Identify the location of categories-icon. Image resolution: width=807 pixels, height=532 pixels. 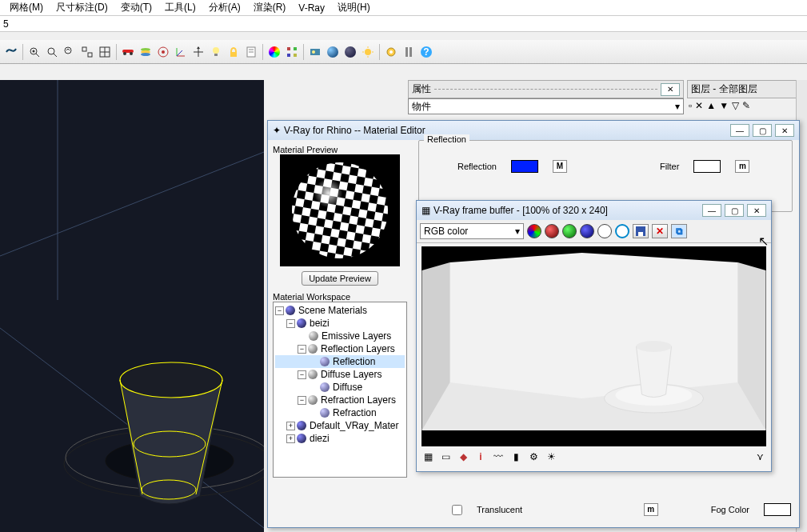
(292, 52).